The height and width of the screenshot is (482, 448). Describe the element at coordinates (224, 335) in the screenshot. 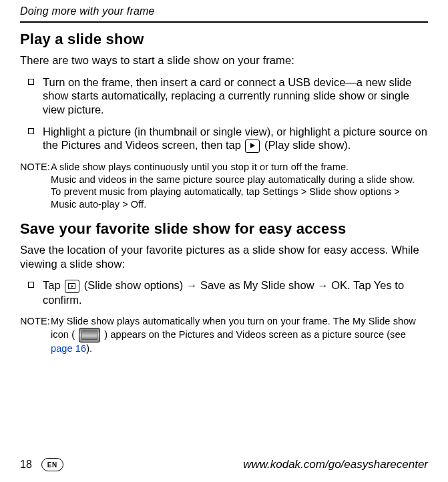

I see `note-block: NOTE: My Slide show plays automatically …` at that location.